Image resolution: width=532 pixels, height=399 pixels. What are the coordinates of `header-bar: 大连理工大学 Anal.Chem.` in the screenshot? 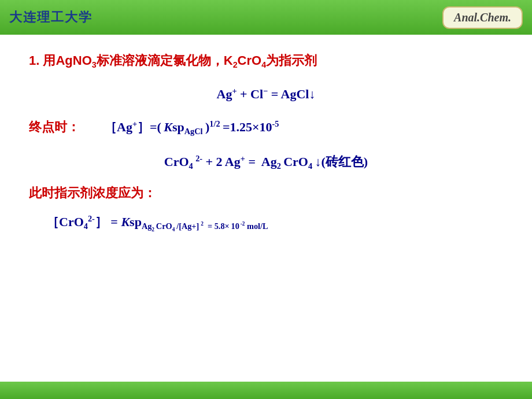 It's located at (266, 17).